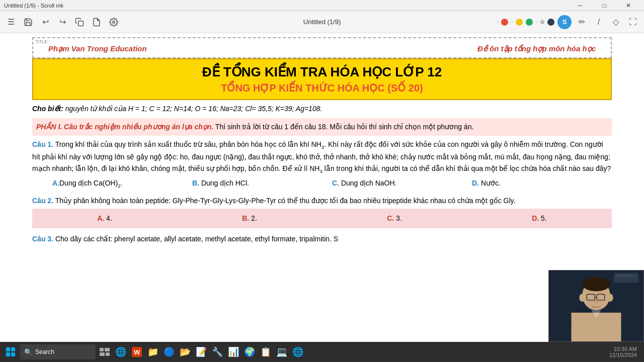 This screenshot has width=644, height=362. What do you see at coordinates (322, 48) in the screenshot?
I see `title-content: Phạm Van Trong Education Đề ôn tập tổng …` at bounding box center [322, 48].